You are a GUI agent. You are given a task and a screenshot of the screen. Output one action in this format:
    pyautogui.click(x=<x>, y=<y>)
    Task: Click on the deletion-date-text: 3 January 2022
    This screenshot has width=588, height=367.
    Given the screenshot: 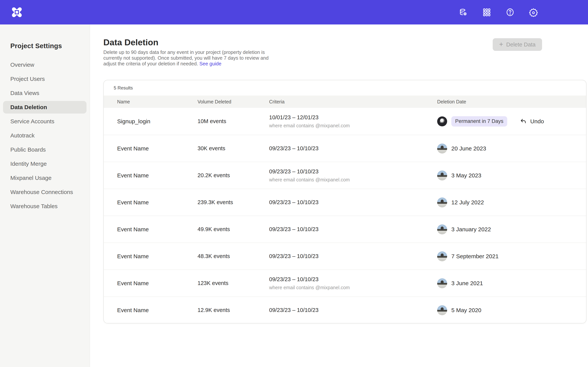 What is the action you would take?
    pyautogui.click(x=471, y=229)
    